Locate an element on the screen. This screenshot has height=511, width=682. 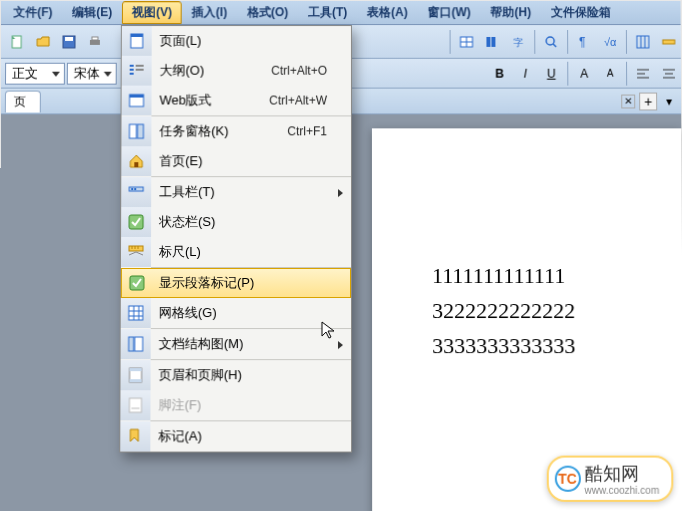
menu-item: 页面(L) is located at coordinates (236, 41).